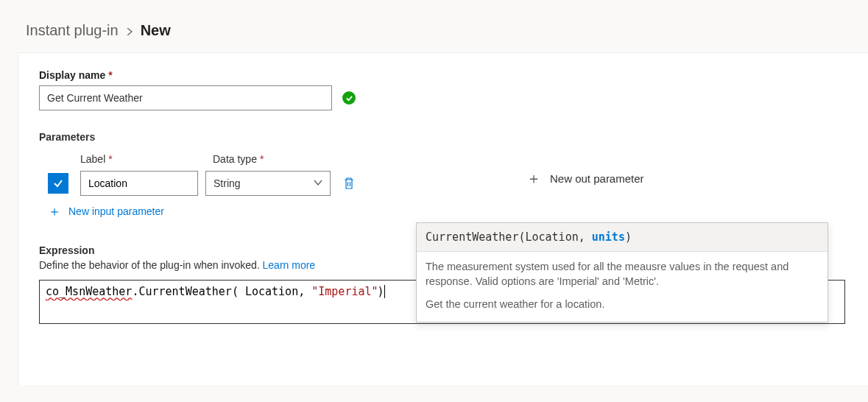 The image size is (868, 402). Describe the element at coordinates (289, 265) in the screenshot. I see `learn-more-link: Learn more` at that location.